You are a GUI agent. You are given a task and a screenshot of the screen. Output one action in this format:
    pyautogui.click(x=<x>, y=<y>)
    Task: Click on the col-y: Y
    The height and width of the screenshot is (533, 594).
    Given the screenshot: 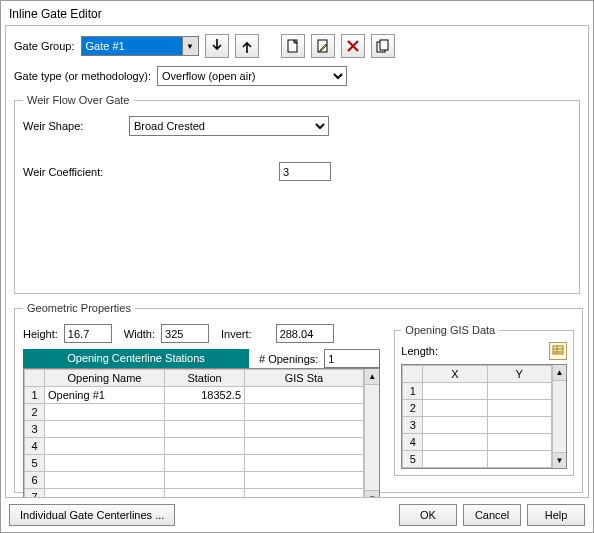 What is the action you would take?
    pyautogui.click(x=519, y=374)
    